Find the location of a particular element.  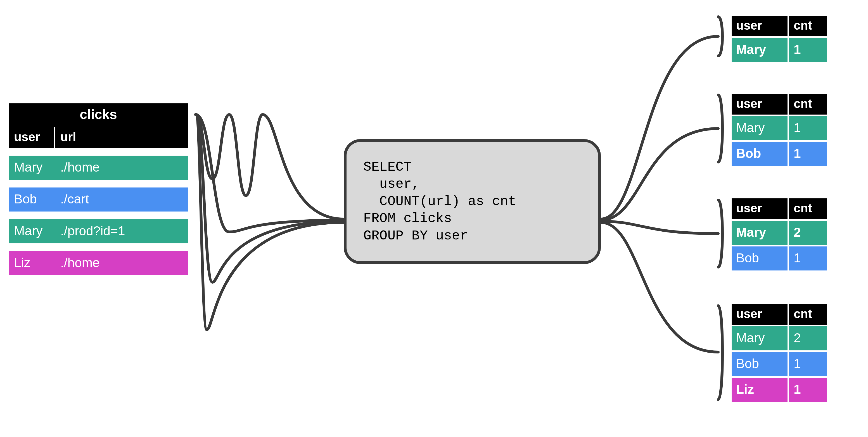

input-table-title: clicks is located at coordinates (98, 115).